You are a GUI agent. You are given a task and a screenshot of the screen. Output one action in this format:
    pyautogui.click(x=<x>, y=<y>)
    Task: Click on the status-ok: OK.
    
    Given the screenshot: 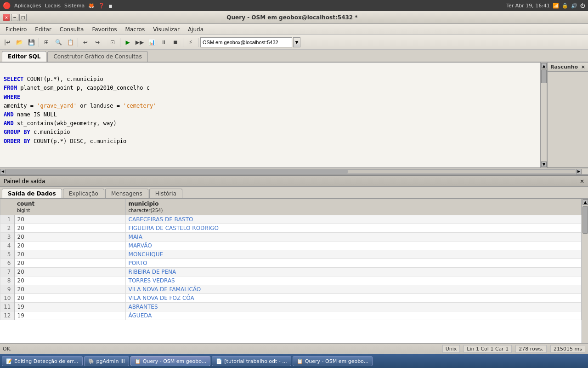 What is the action you would take?
    pyautogui.click(x=7, y=349)
    